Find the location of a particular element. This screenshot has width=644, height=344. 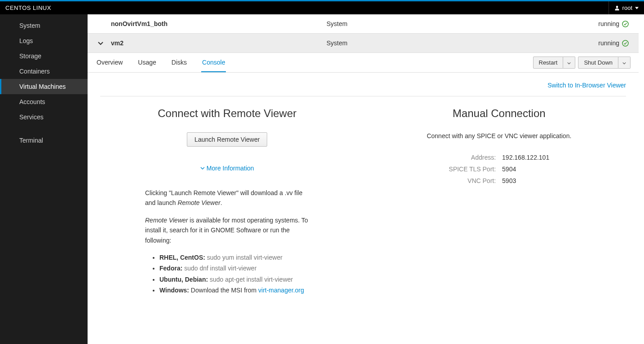

sidebar-item-accounts: Accounts is located at coordinates (44, 102).